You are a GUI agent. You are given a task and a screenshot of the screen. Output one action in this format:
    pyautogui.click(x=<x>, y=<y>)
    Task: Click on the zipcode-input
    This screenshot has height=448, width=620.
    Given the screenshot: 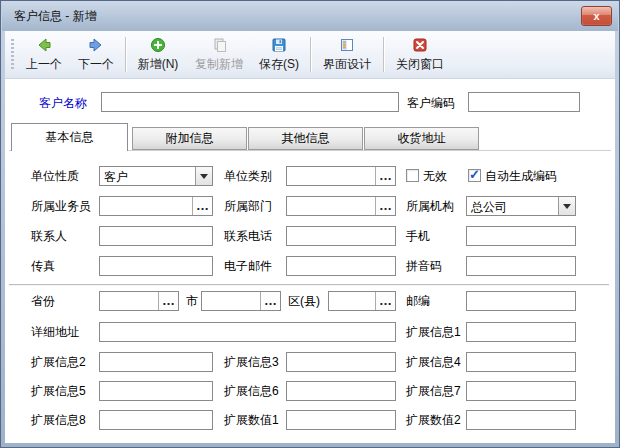 What is the action you would take?
    pyautogui.click(x=521, y=301)
    